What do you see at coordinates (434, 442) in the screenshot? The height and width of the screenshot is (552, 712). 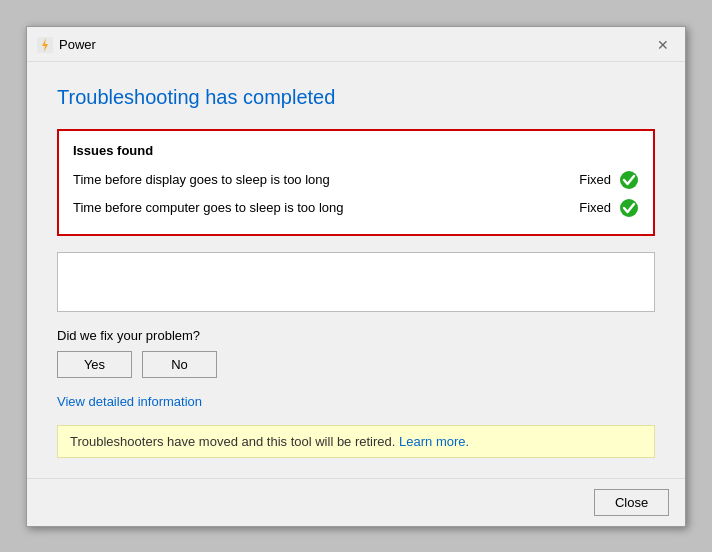 I see `learn-more-link: Learn more.` at bounding box center [434, 442].